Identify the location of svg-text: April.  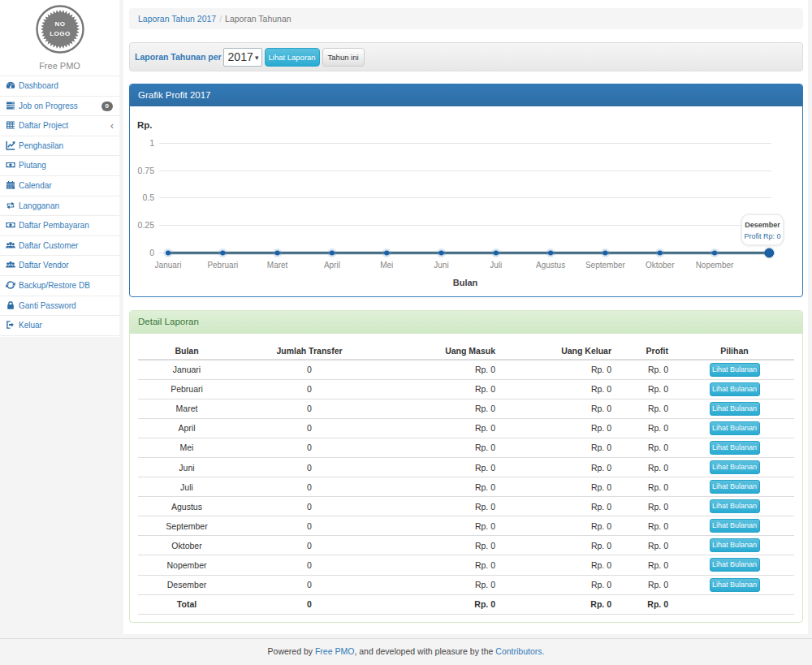
(332, 265).